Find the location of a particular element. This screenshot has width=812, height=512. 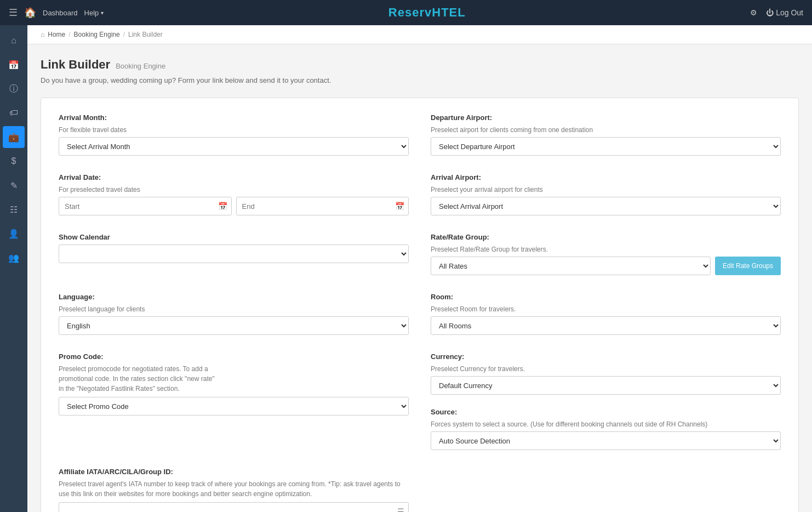

sidebar-item-people: 👥 is located at coordinates (14, 258).